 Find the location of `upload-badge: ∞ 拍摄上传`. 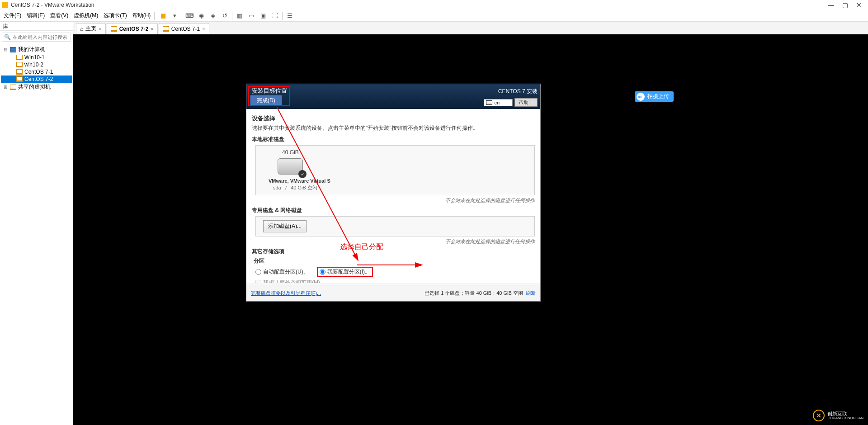

upload-badge: ∞ 拍摄上传 is located at coordinates (654, 97).